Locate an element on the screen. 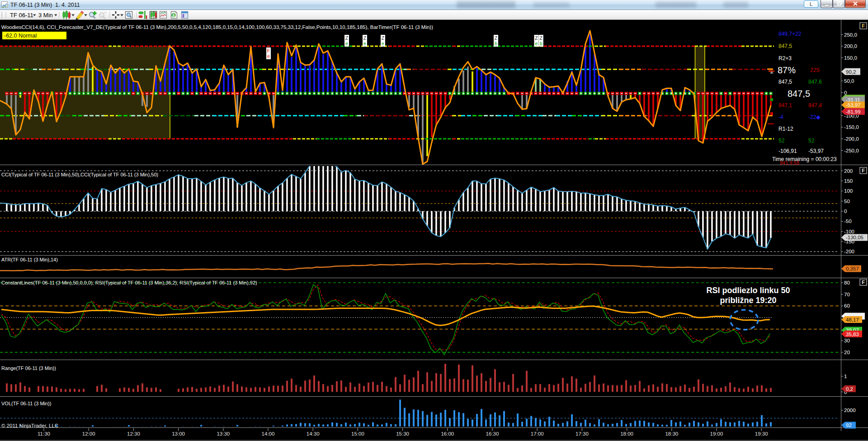 This screenshot has height=441, width=868. svg-text: 87% is located at coordinates (787, 70).